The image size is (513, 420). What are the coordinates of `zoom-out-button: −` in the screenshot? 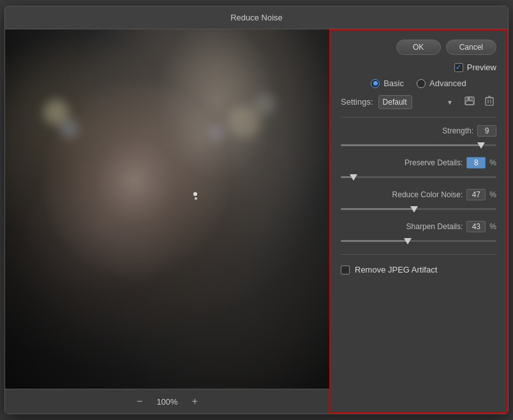 It's located at (139, 401).